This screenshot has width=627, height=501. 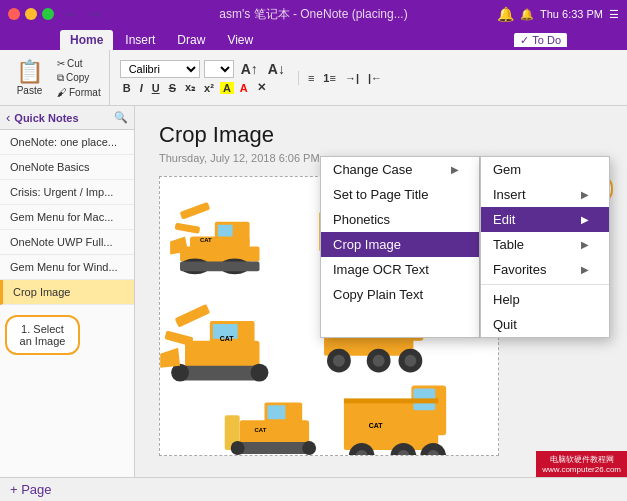 What do you see at coordinates (191, 40) in the screenshot?
I see `tab-draw: Draw` at bounding box center [191, 40].